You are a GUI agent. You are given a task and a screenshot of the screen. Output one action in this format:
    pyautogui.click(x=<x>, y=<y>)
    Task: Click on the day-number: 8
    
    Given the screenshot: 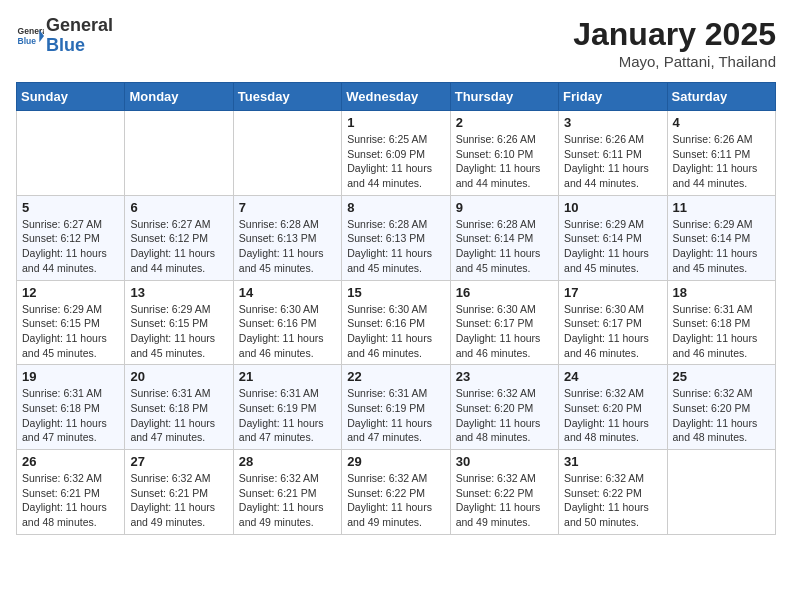 What is the action you would take?
    pyautogui.click(x=396, y=208)
    